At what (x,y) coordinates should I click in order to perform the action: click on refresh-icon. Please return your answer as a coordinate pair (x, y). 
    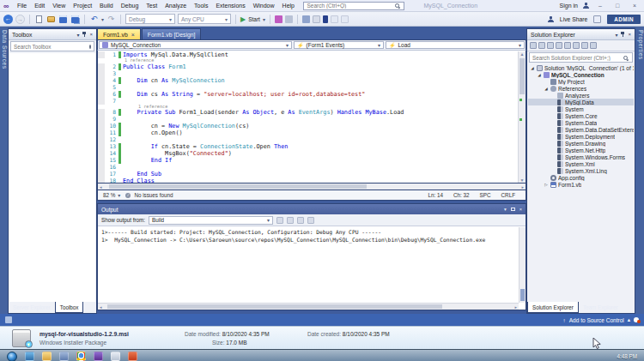
    Looking at the image, I should click on (576, 45).